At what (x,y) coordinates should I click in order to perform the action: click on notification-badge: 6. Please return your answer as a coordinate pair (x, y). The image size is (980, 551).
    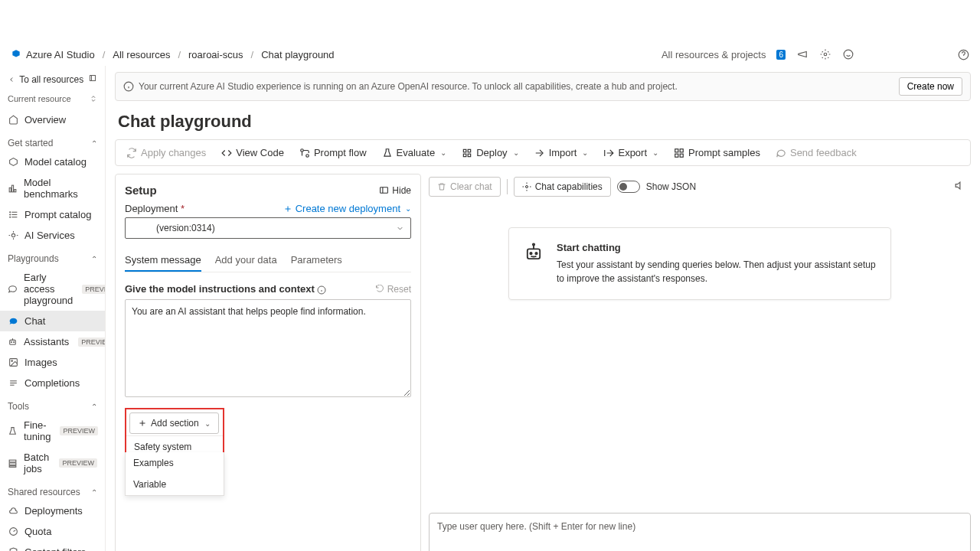
    Looking at the image, I should click on (781, 55).